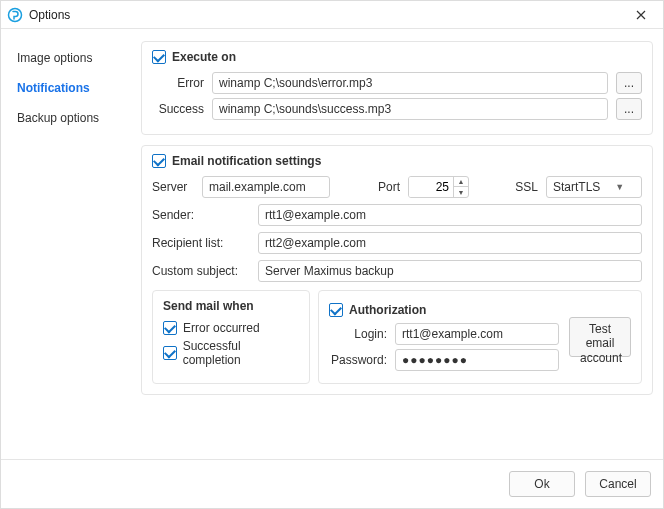 The image size is (664, 509). I want to click on ok-button: Ok, so click(542, 484).